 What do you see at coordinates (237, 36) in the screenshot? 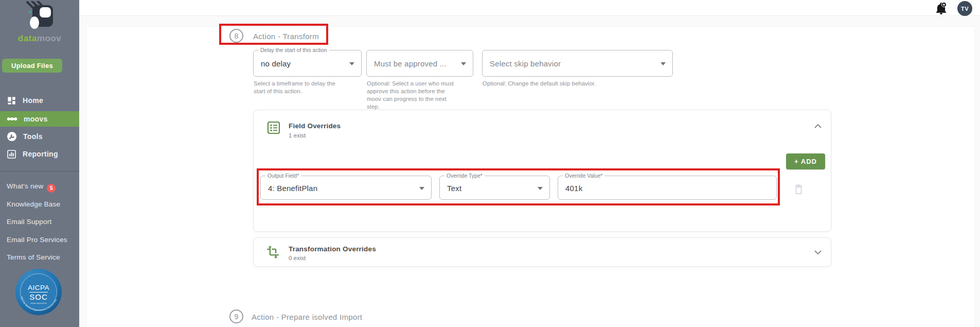
I see `step-8-number: 8` at bounding box center [237, 36].